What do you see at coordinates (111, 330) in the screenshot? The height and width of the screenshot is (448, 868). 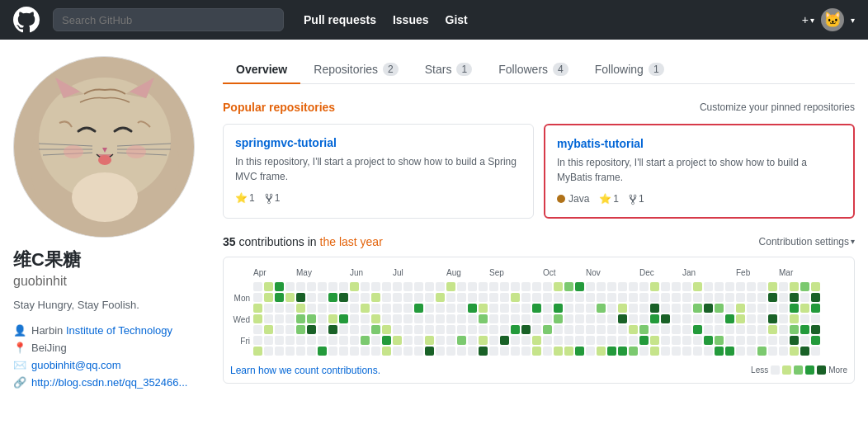 I see `organization-link2: of` at bounding box center [111, 330].